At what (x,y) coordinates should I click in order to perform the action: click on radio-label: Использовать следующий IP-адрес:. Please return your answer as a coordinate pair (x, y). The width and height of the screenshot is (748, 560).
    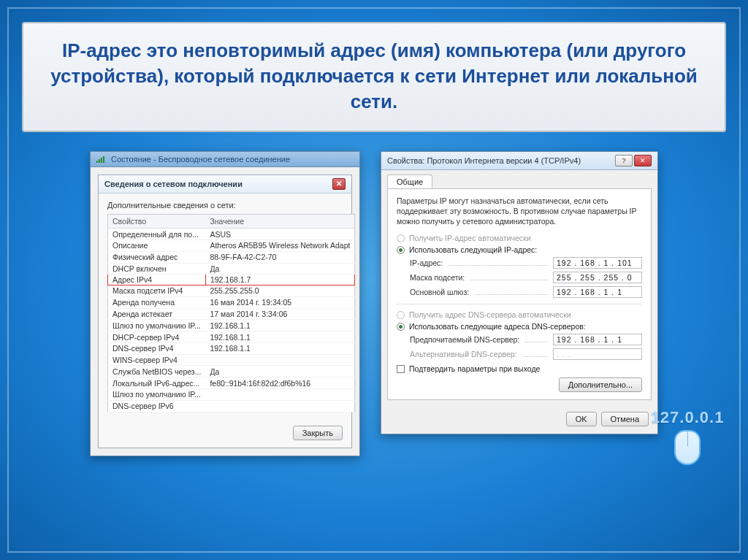
    Looking at the image, I should click on (473, 250).